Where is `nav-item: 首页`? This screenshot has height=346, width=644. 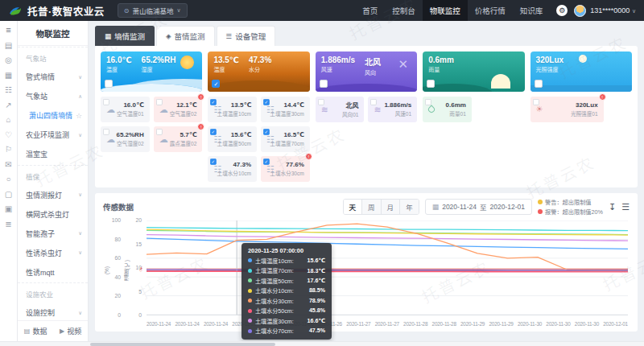 nav-item: 首页 is located at coordinates (370, 10).